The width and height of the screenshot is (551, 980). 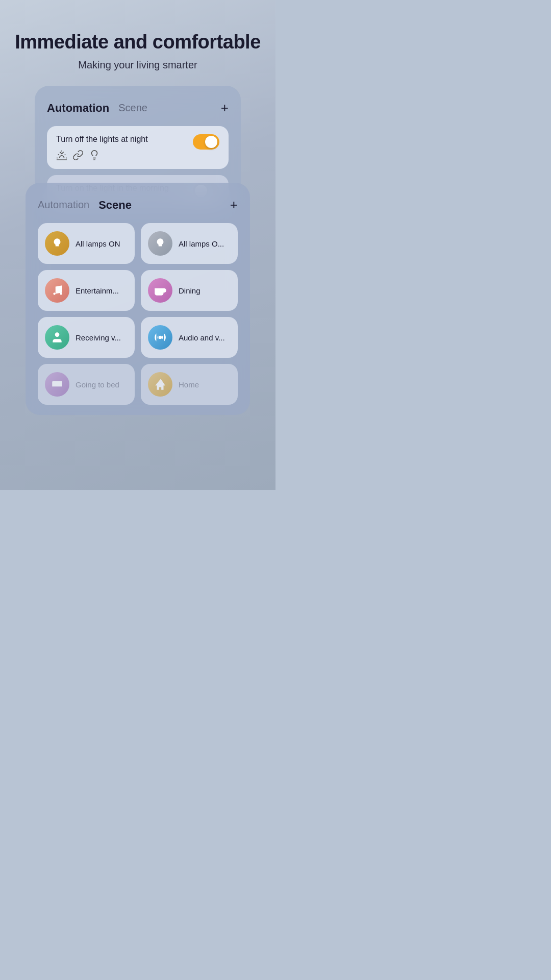 What do you see at coordinates (224, 108) in the screenshot?
I see `automation-add-button: +` at bounding box center [224, 108].